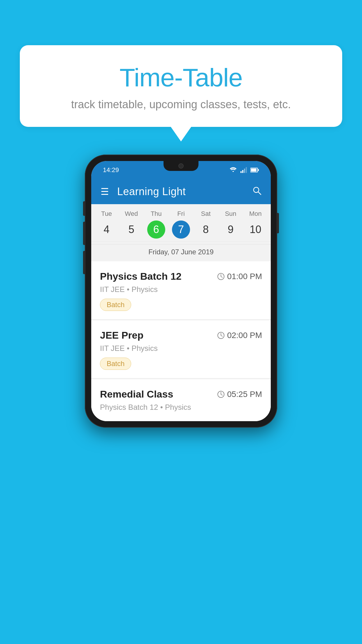 This screenshot has width=362, height=644. What do you see at coordinates (206, 214) in the screenshot?
I see `day-name: Sat` at bounding box center [206, 214].